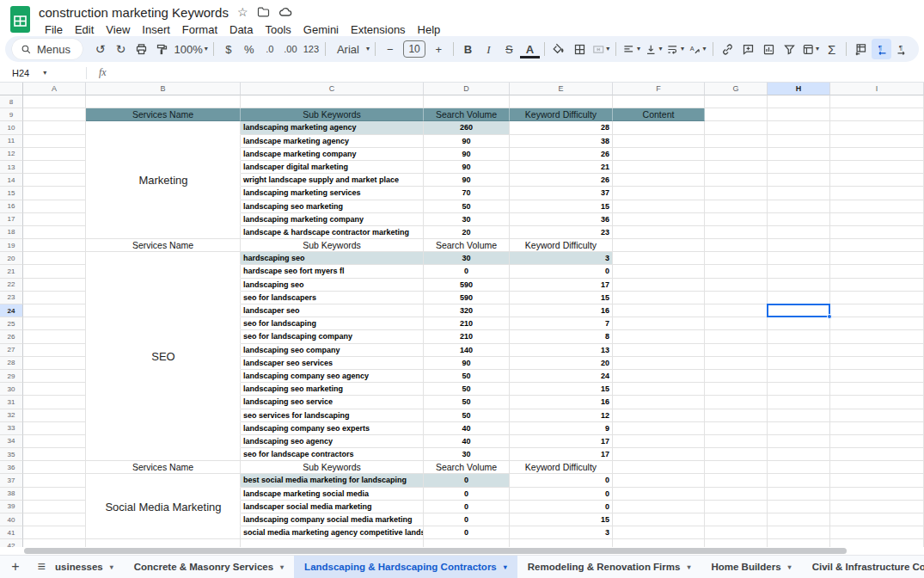  Describe the element at coordinates (241, 29) in the screenshot. I see `menu-data: Data` at that location.